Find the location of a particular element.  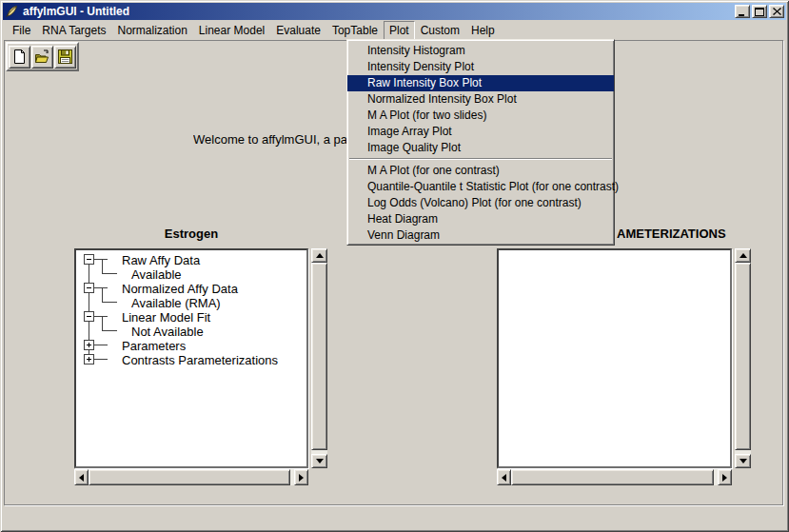

menu-item-heat-diagram: Heat Diagram is located at coordinates (481, 219).